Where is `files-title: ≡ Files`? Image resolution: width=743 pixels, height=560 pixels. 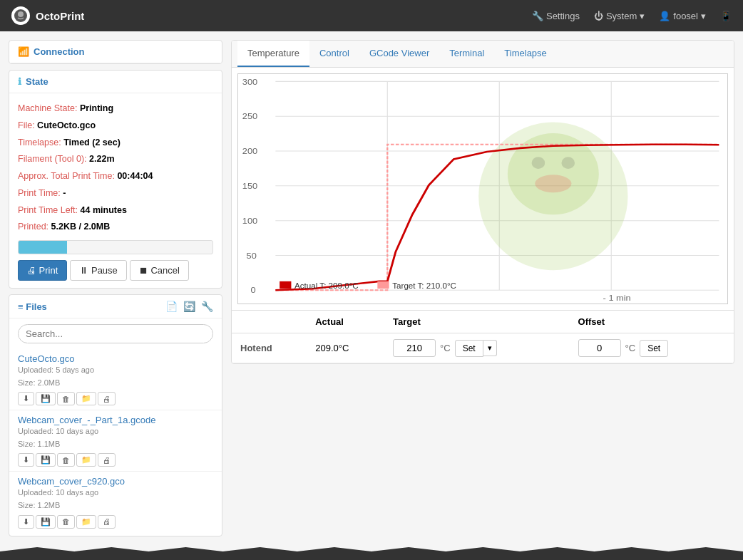
files-title: ≡ Files is located at coordinates (90, 306).